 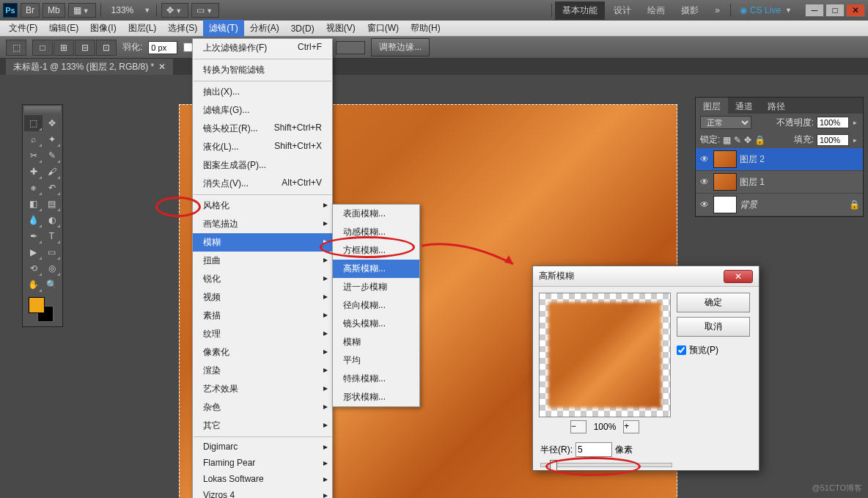 I want to click on blur-tool: 💧, so click(x=34, y=220).